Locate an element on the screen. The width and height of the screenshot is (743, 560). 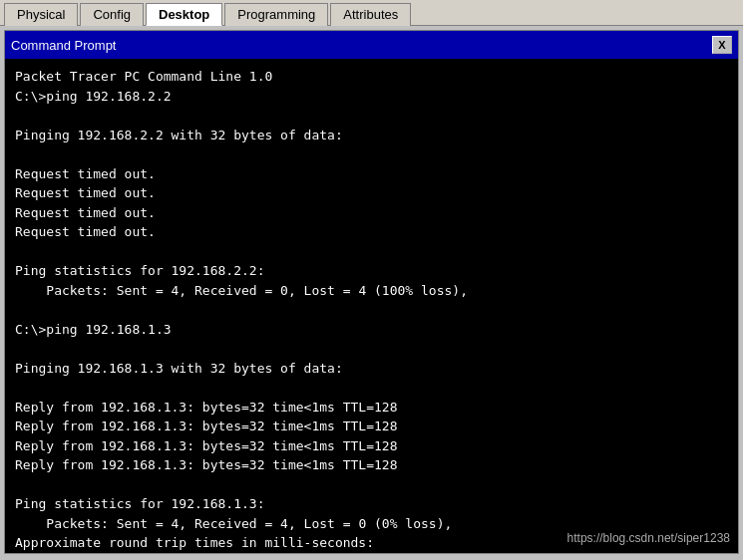
tab-config: Config is located at coordinates (112, 14).